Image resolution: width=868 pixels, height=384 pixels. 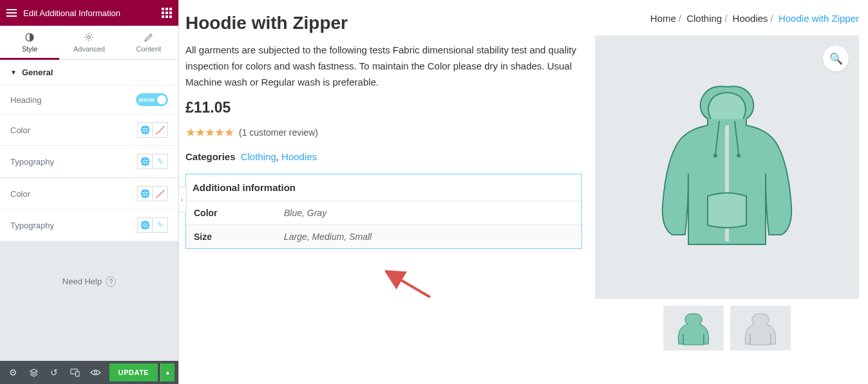 What do you see at coordinates (95, 372) in the screenshot?
I see `eye-icon` at bounding box center [95, 372].